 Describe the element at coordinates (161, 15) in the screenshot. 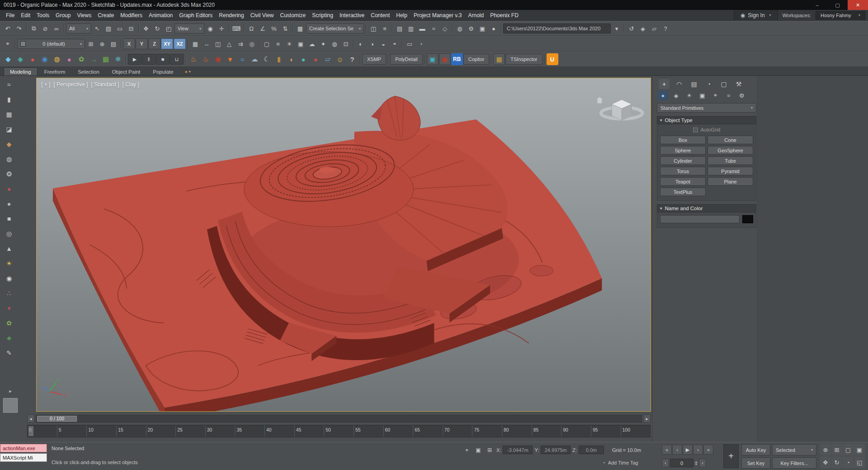

I see `menu-item: Animation` at that location.